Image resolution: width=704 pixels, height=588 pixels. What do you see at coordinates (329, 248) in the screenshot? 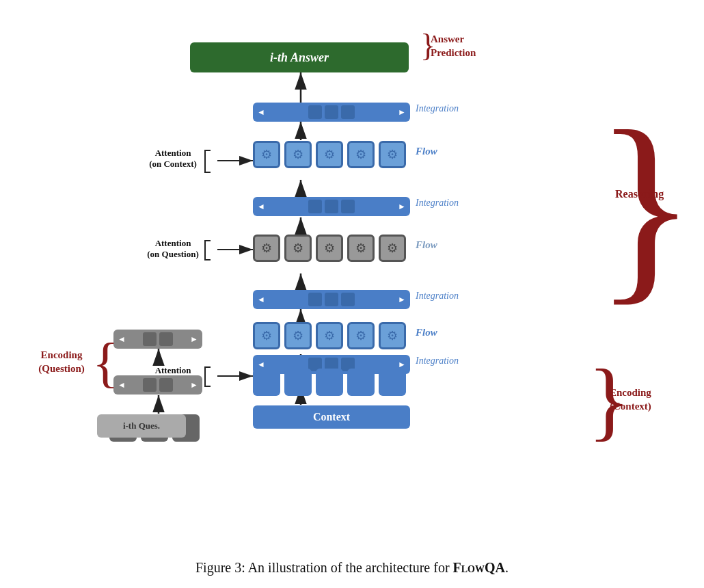
I see `flow-layer2-cells: ⚙ ⚙ ⚙ ⚙ ⚙` at bounding box center [329, 248].